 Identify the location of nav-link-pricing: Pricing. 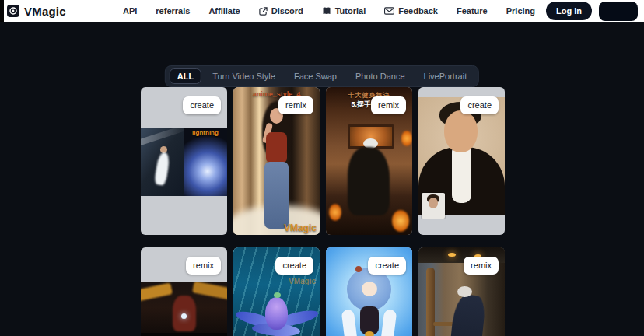
(521, 11).